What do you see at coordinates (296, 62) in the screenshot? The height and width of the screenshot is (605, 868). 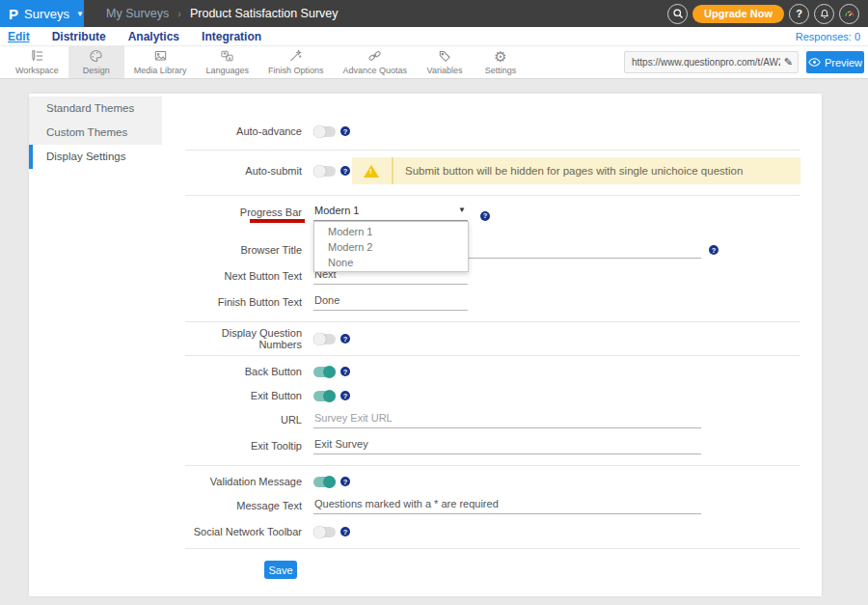 I see `toolbar-item-finish-options: Finish Options` at bounding box center [296, 62].